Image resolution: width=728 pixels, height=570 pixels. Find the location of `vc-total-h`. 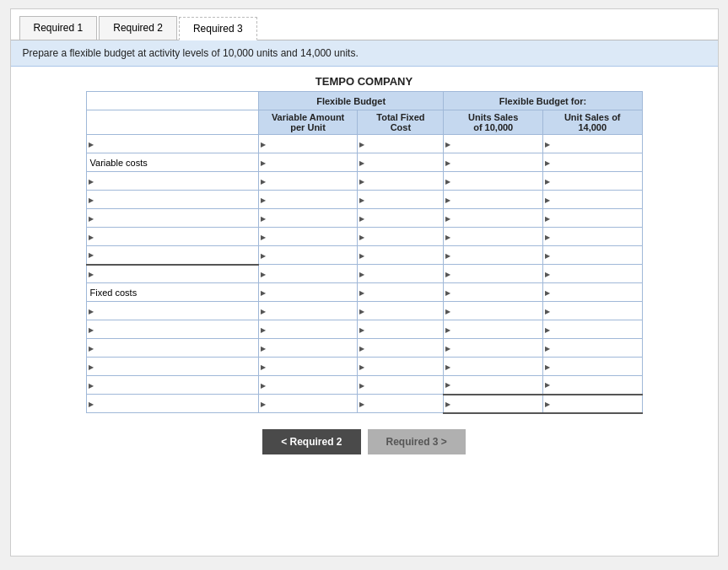

vc-total-h is located at coordinates (401, 163).